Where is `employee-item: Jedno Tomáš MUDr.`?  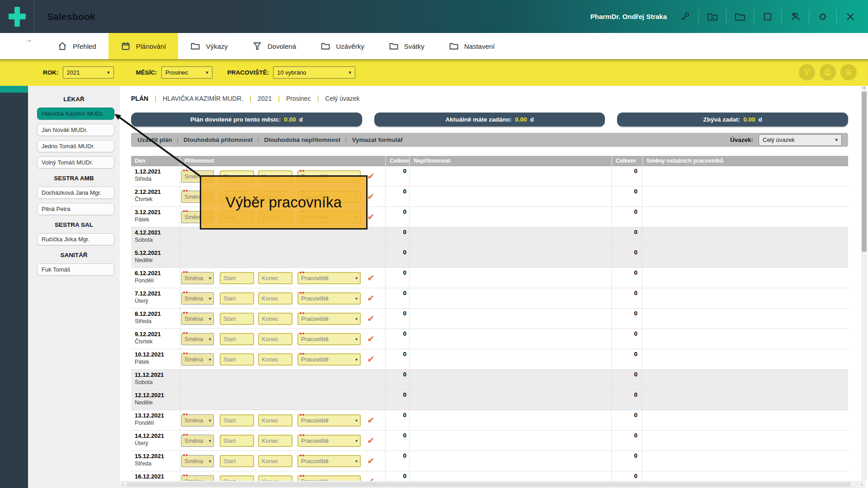 employee-item: Jedno Tomáš MUDr. is located at coordinates (76, 146).